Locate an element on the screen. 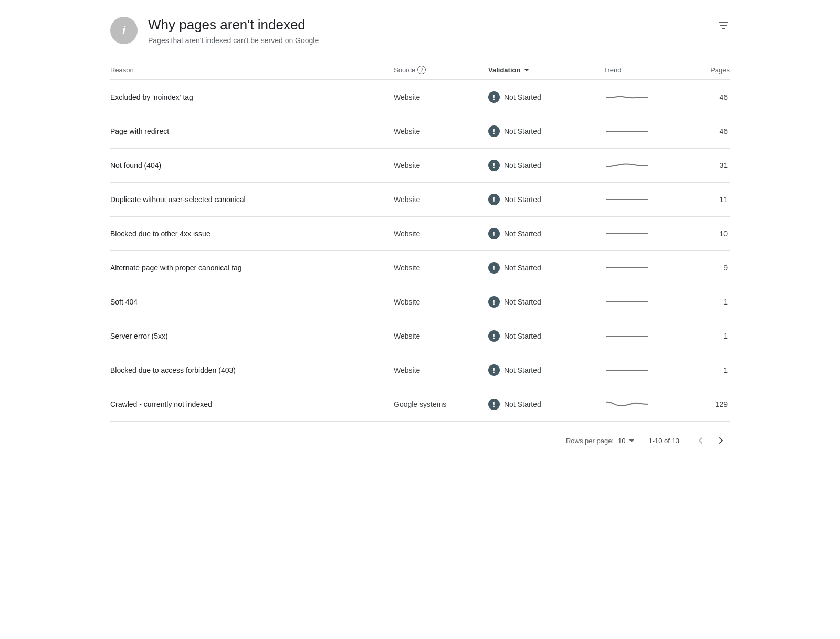 The image size is (840, 639). table-row: Soft 404Website!Not Started1 is located at coordinates (420, 302).